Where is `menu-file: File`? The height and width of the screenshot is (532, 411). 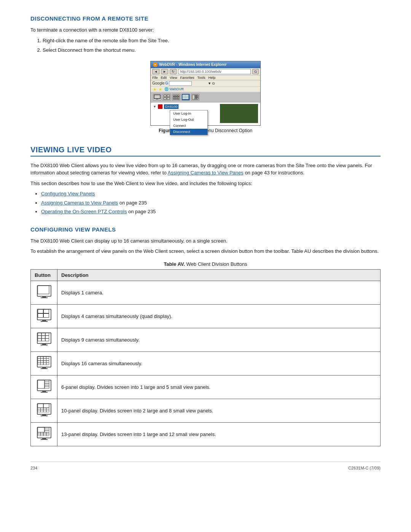
menu-file: File is located at coordinates (155, 78).